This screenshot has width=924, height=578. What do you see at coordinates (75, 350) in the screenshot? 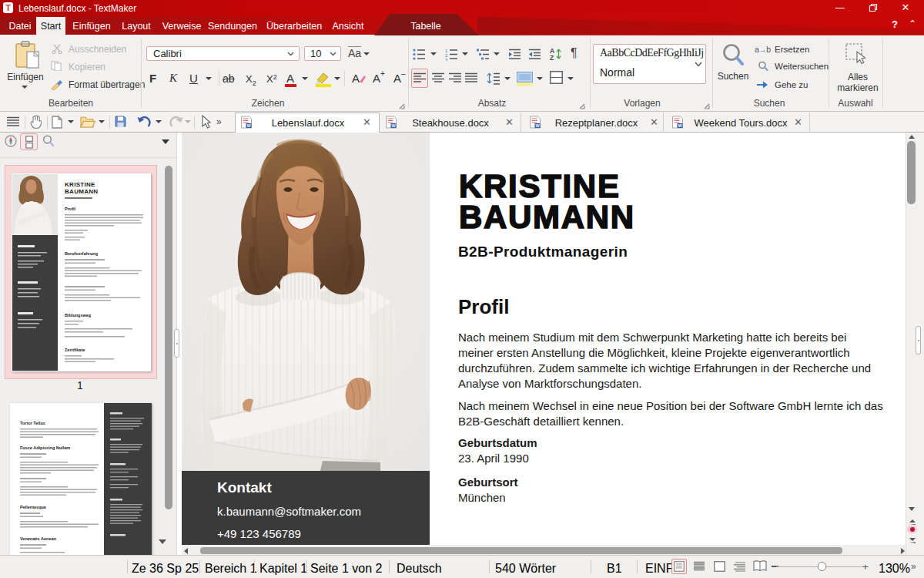
I see `svg-text: Zertifikate` at bounding box center [75, 350].